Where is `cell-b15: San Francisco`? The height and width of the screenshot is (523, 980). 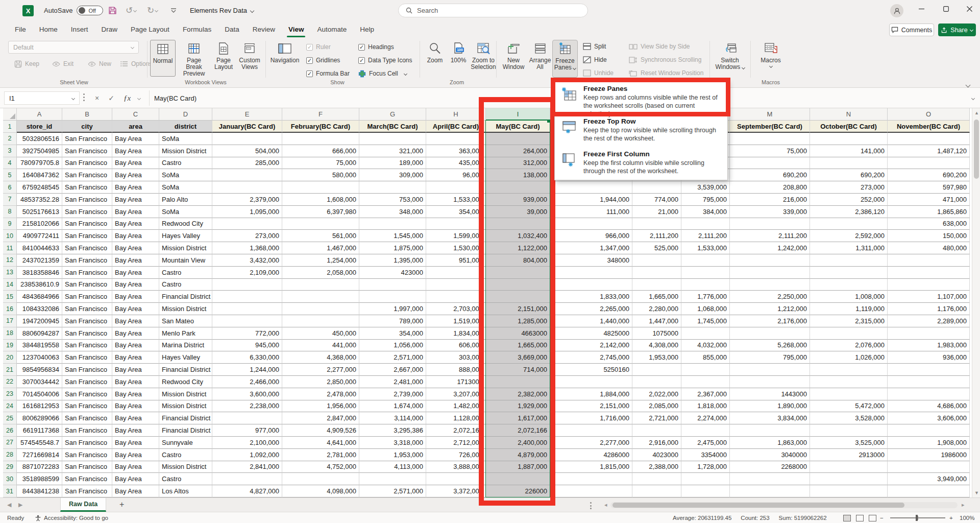
cell-b15: San Francisco is located at coordinates (87, 297).